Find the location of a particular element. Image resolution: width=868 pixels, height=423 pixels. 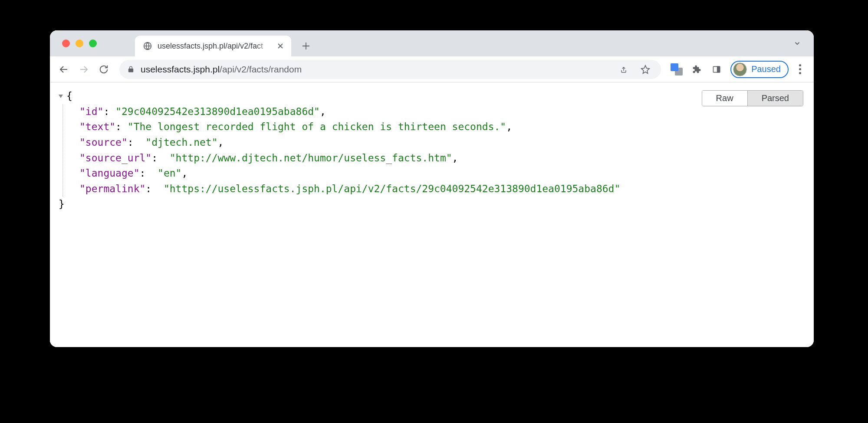

profile-status-label: Paused is located at coordinates (766, 69).